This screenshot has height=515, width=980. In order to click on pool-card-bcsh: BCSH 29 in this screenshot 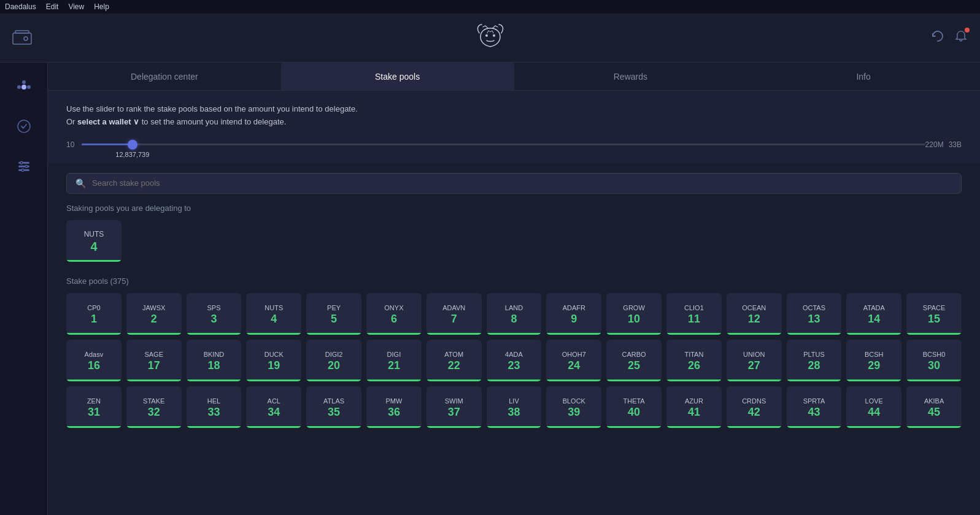, I will do `click(874, 360)`.